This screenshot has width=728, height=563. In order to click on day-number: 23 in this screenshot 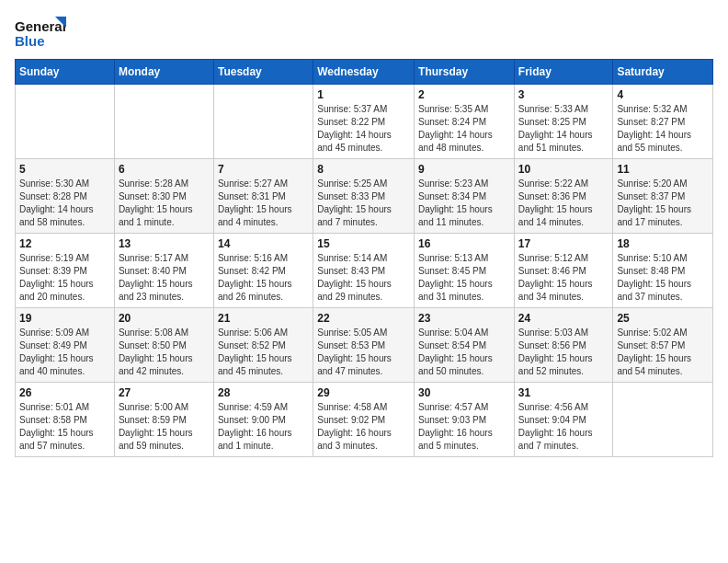, I will do `click(464, 318)`.